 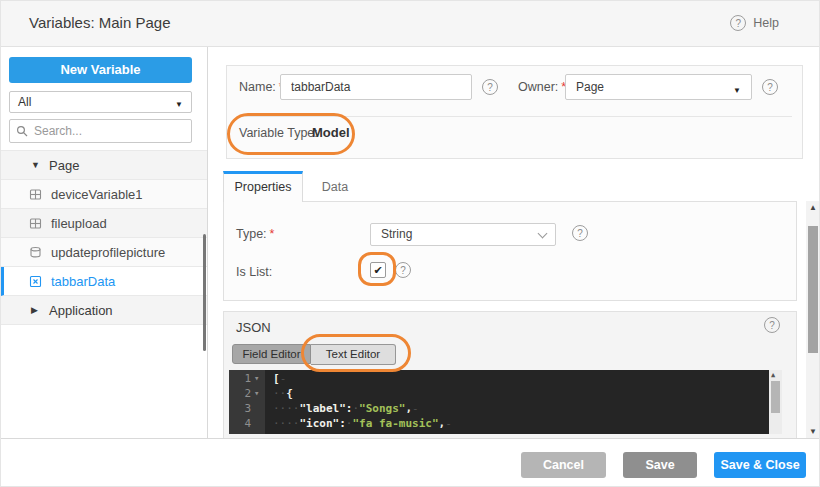 I want to click on owner-selected-value: Page, so click(x=590, y=87).